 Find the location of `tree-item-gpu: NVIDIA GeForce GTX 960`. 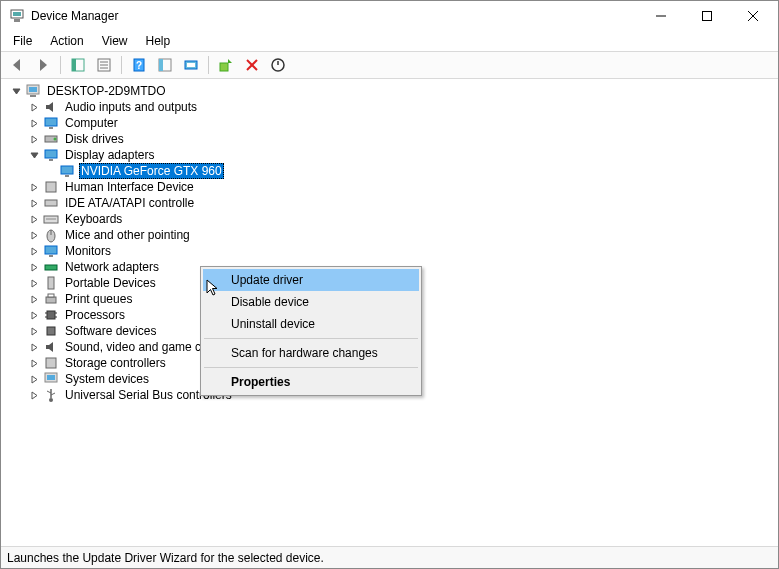

tree-item-gpu: NVIDIA GeForce GTX 960 is located at coordinates (394, 171).